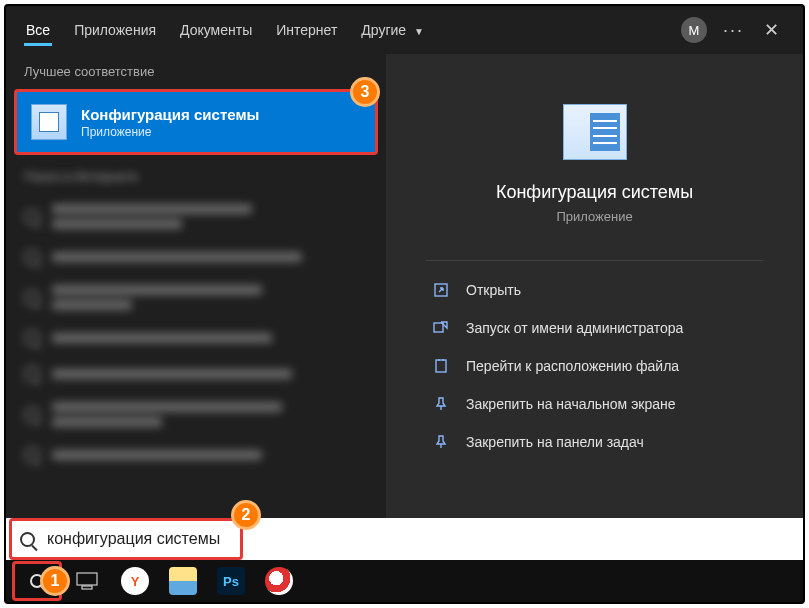  Describe the element at coordinates (441, 404) in the screenshot. I see `pin-start-icon` at that location.